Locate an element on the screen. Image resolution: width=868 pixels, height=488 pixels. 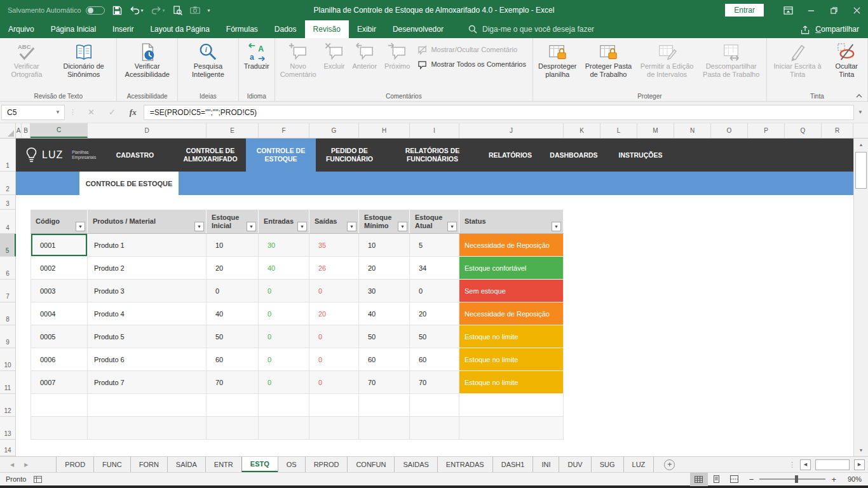
column-header-j: J is located at coordinates (512, 131).